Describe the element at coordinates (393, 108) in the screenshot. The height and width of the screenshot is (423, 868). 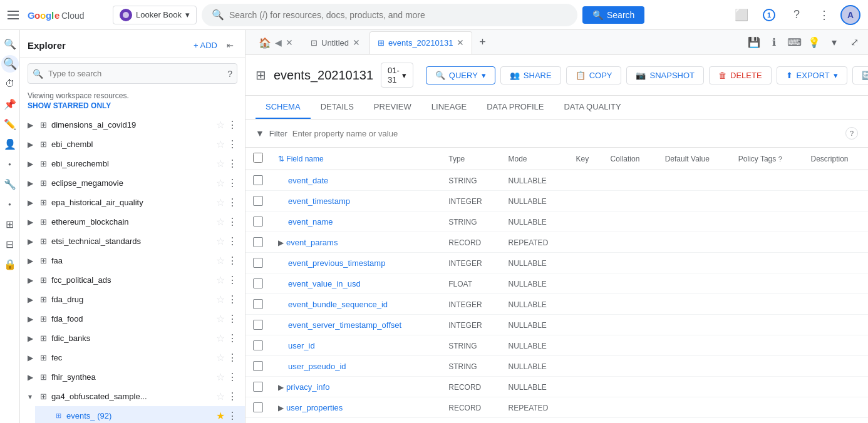
I see `schema-tab-preview: PREVIEW` at that location.